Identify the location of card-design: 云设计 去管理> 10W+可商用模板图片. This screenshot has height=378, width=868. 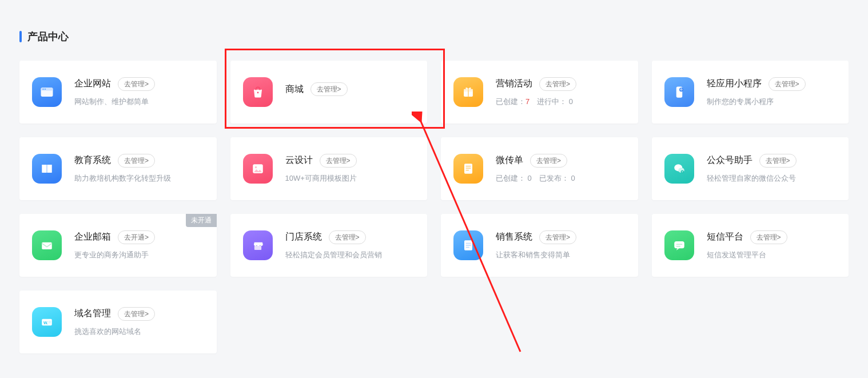
(329, 169).